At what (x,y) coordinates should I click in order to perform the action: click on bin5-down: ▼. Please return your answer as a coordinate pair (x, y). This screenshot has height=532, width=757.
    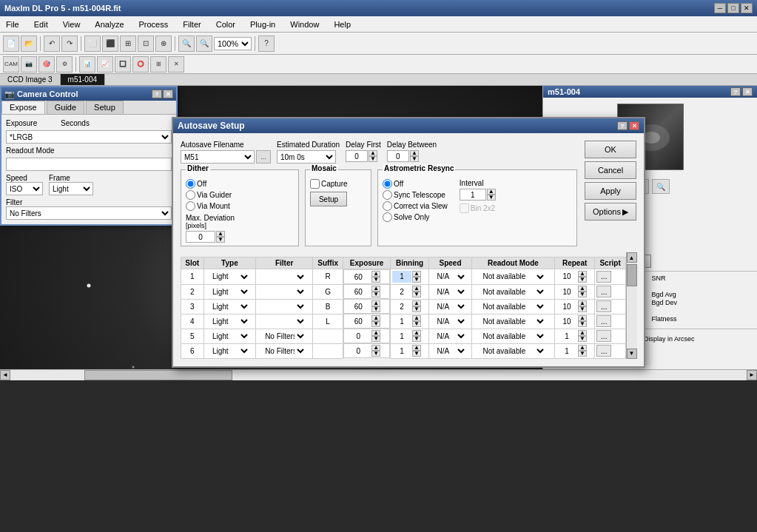
    Looking at the image, I should click on (417, 339).